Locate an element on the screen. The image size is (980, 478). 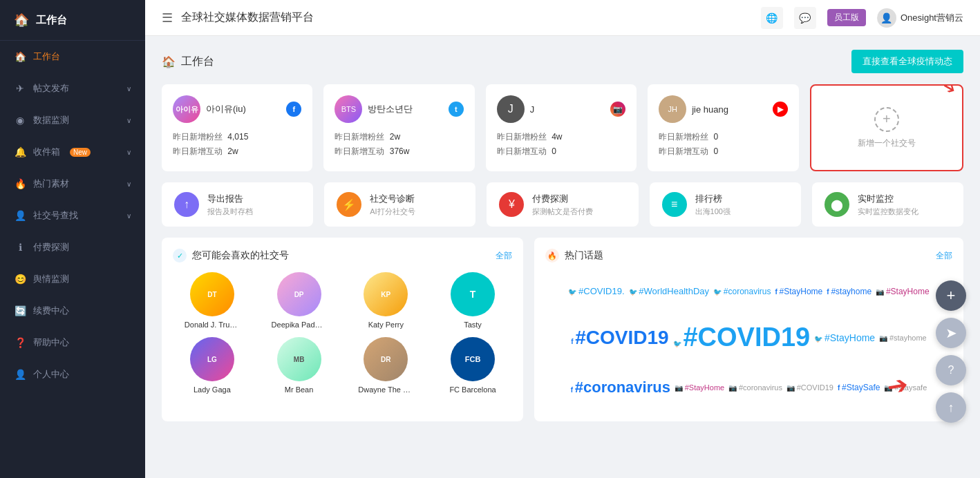
suggested-name-dwayne: Dwayne The Ro... is located at coordinates (386, 390).